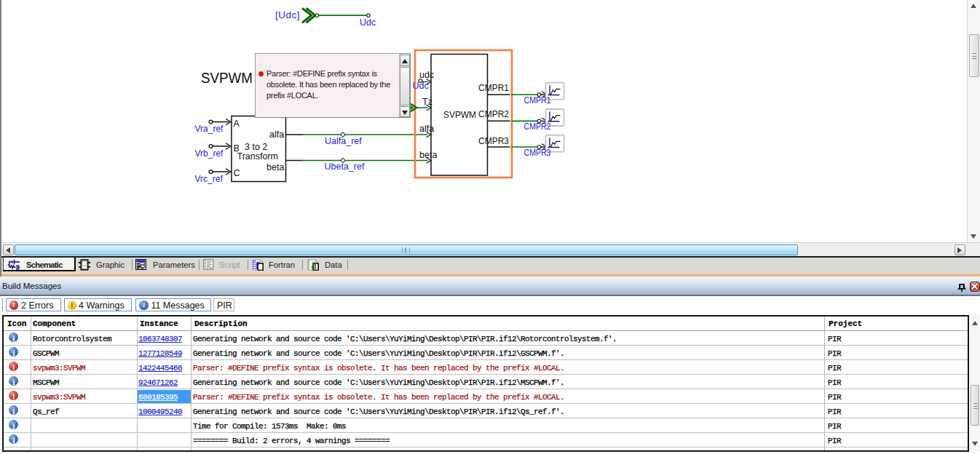  Describe the element at coordinates (210, 129) in the screenshot. I see `svg-text: Vra_ref` at that location.